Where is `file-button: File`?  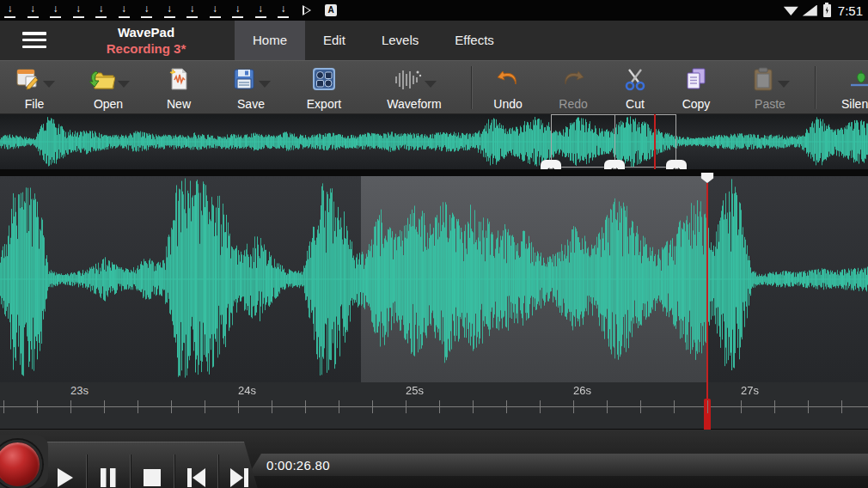 file-button: File is located at coordinates (36, 88).